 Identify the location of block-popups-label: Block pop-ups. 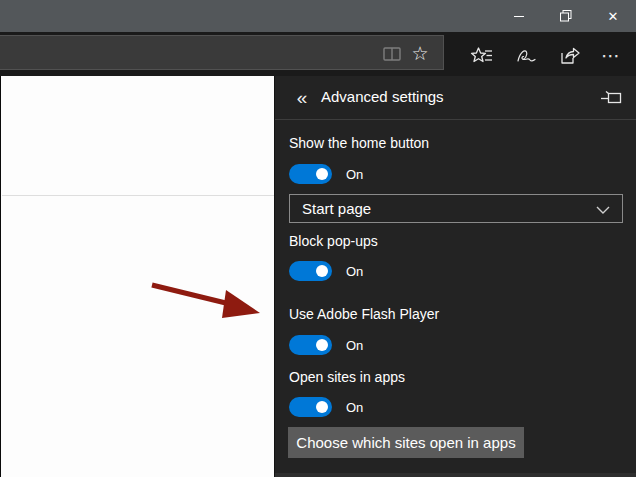
(334, 241).